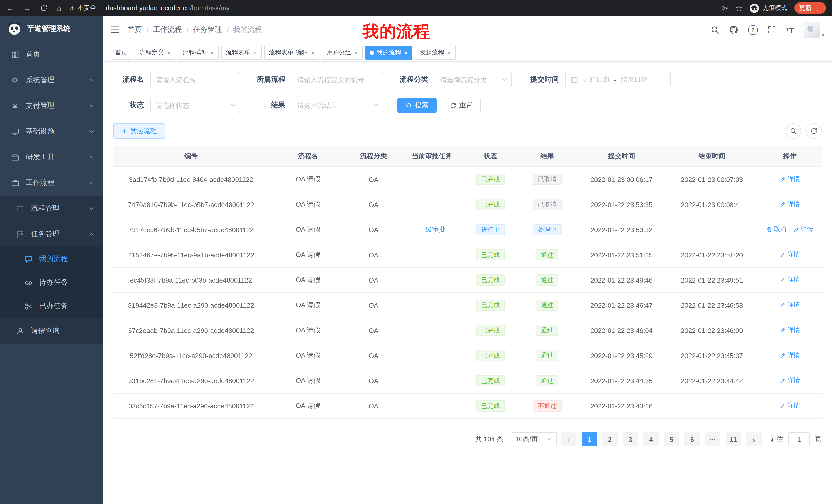 The width and height of the screenshot is (832, 504). Describe the element at coordinates (115, 30) in the screenshot. I see `hamburger-icon` at that location.